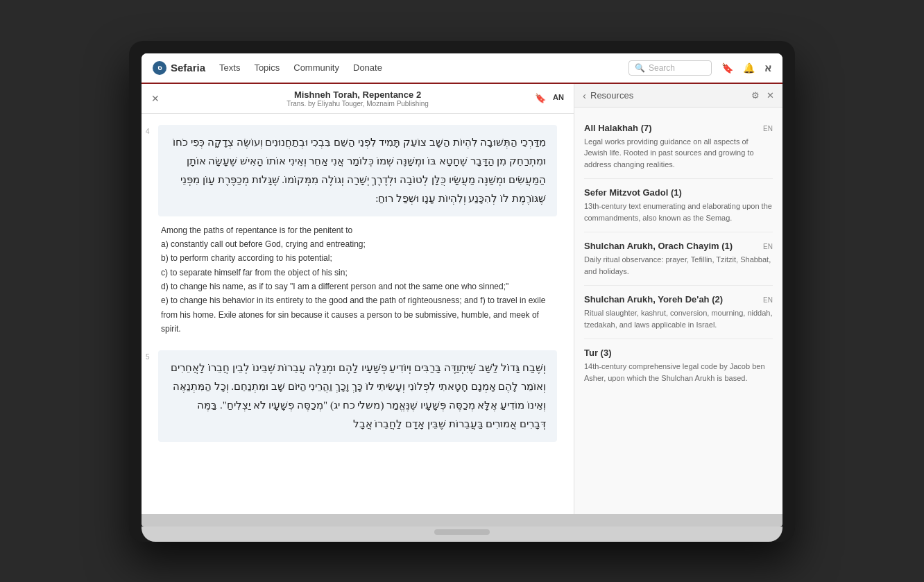  I want to click on nav-texts: Texts, so click(230, 68).